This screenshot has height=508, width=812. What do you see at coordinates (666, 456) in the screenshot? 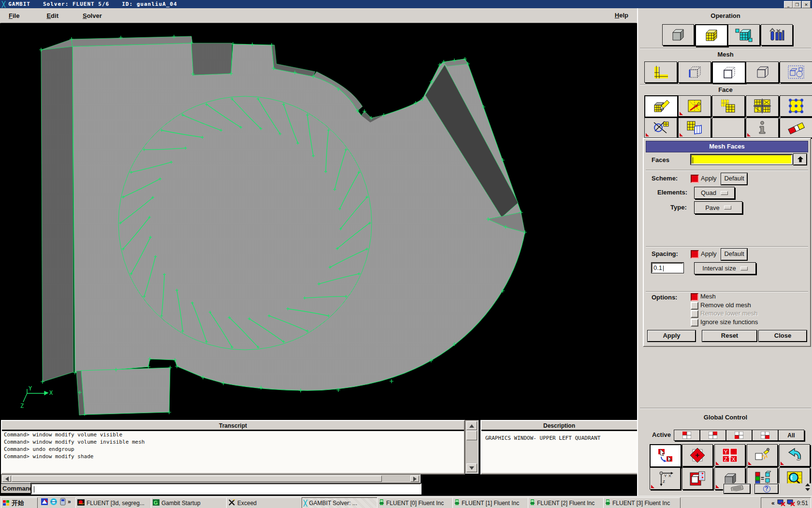
I see `select-mode-button` at bounding box center [666, 456].